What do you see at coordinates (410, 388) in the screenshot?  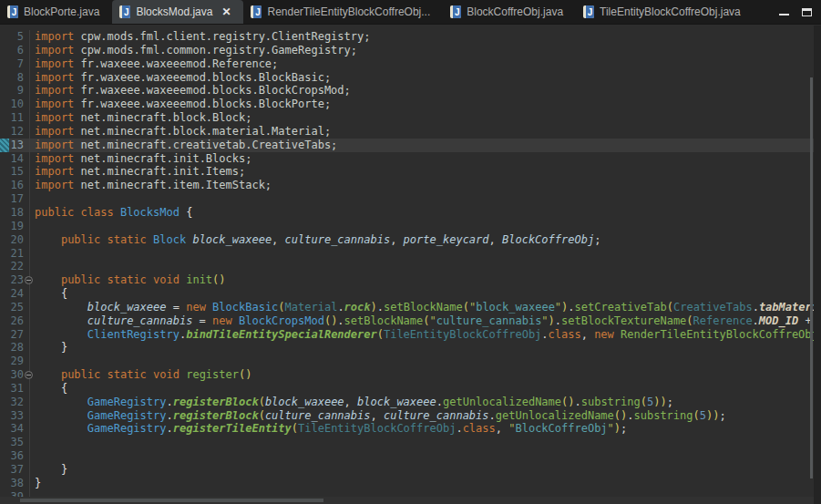 I see `code-line: 31 {` at bounding box center [410, 388].